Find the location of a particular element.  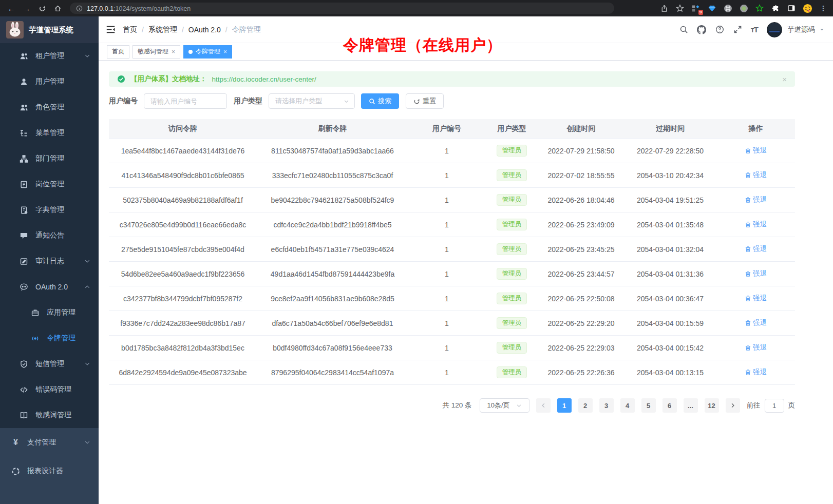

sidebar-item-dict: 字典管理 is located at coordinates (49, 210).